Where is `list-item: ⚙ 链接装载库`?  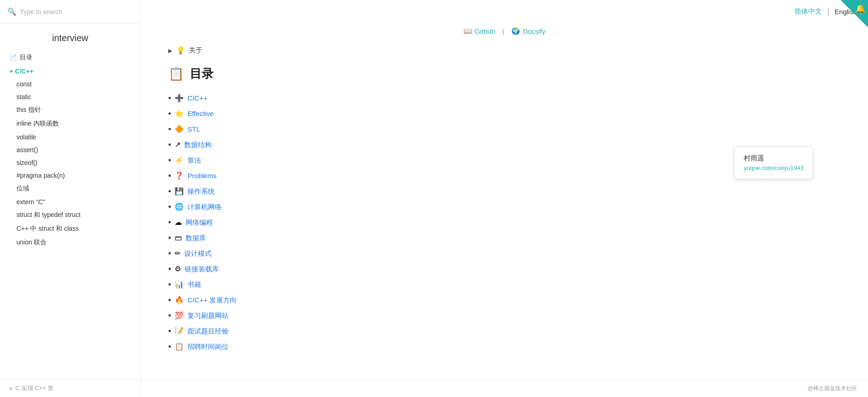
list-item: ⚙ 链接装载库 is located at coordinates (346, 269).